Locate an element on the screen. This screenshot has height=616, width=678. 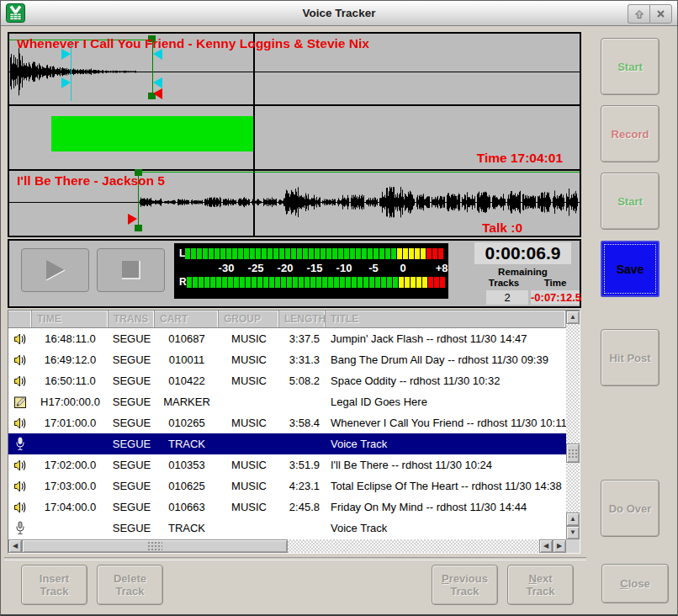
cell-title: Whenever I Call You Friend -- rdhost 11/… is located at coordinates (446, 422).